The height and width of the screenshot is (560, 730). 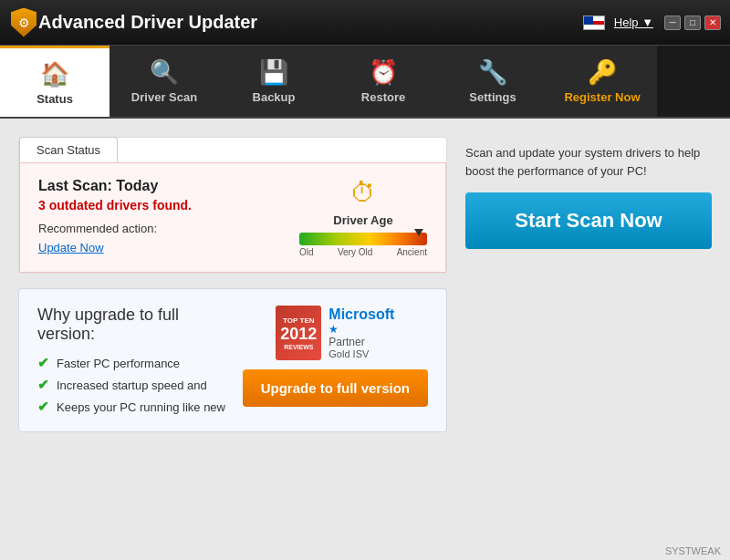 What do you see at coordinates (589, 221) in the screenshot?
I see `start-scan-button: Start Scan Now` at bounding box center [589, 221].